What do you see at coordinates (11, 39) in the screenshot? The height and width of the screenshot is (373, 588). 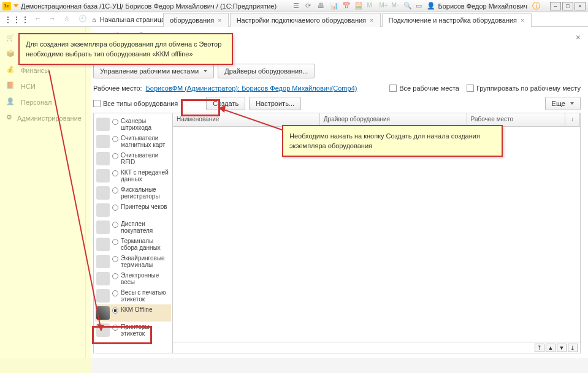 I see `cart-icon: 🛒` at bounding box center [11, 39].